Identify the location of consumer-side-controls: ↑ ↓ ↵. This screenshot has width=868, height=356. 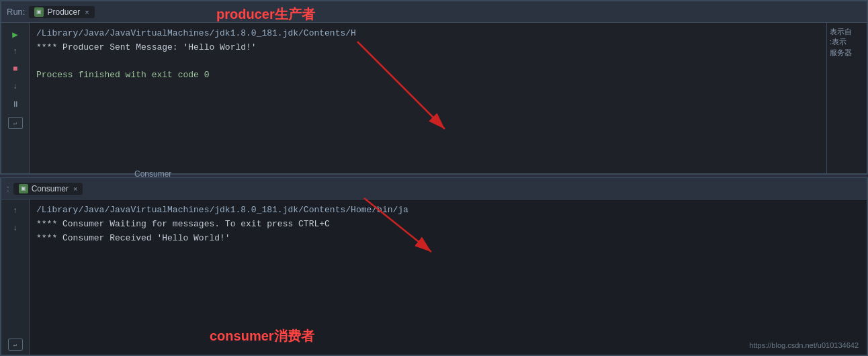
(15, 277).